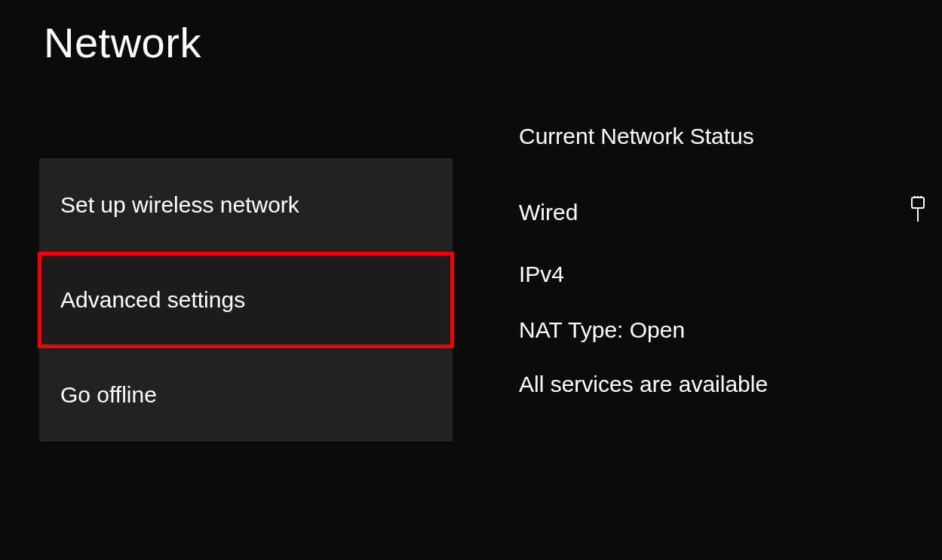 This screenshot has height=560, width=942. Describe the element at coordinates (548, 213) in the screenshot. I see `status-connection-type: Wired` at that location.